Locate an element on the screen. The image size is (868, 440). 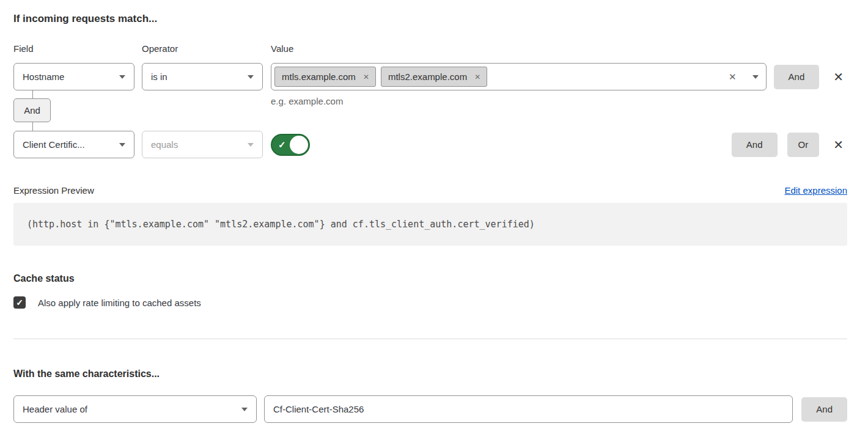
column-labels: Field Operator Value is located at coordinates (430, 49).